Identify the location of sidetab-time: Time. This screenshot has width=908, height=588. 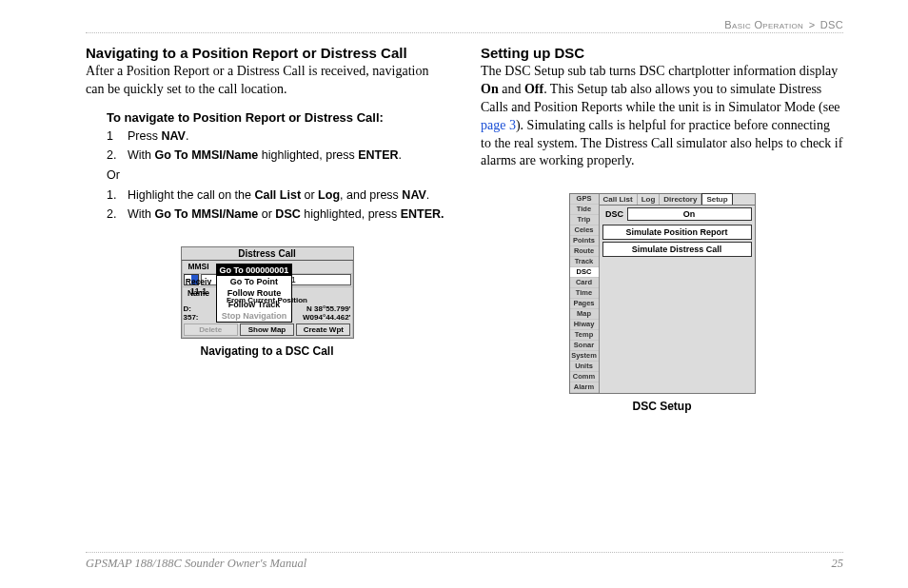
(584, 293).